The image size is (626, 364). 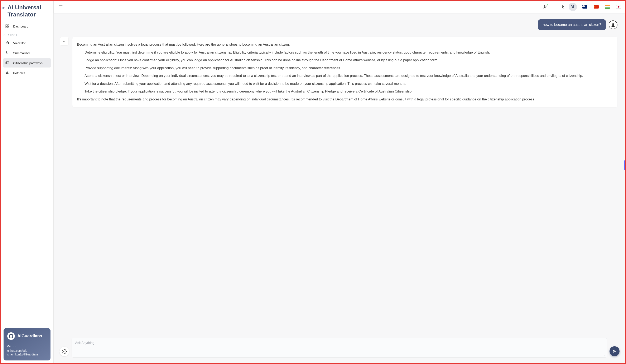 What do you see at coordinates (4, 8) in the screenshot?
I see `brand-icon` at bounding box center [4, 8].